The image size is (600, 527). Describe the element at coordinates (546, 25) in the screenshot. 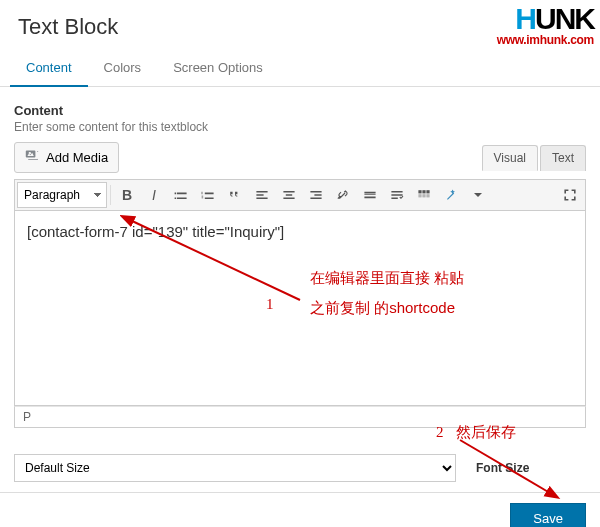

I see `watermark-logo: HUNK www.imhunk.com` at that location.